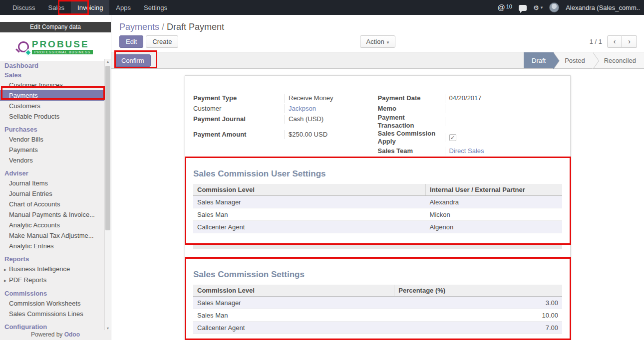 This screenshot has height=340, width=644. Describe the element at coordinates (538, 8) in the screenshot. I see `debug-menu: ⚙ ▾` at that location.